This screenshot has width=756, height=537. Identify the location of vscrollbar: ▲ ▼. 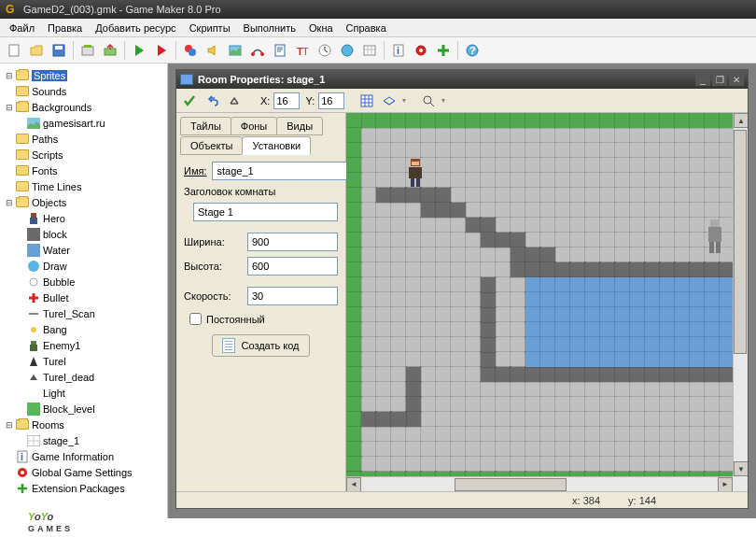
(740, 295).